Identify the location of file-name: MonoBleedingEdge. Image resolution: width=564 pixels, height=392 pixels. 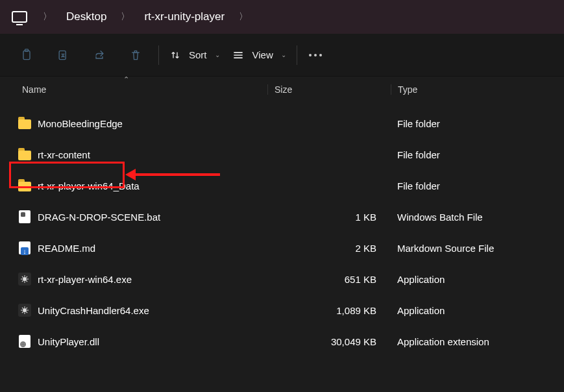
(80, 123).